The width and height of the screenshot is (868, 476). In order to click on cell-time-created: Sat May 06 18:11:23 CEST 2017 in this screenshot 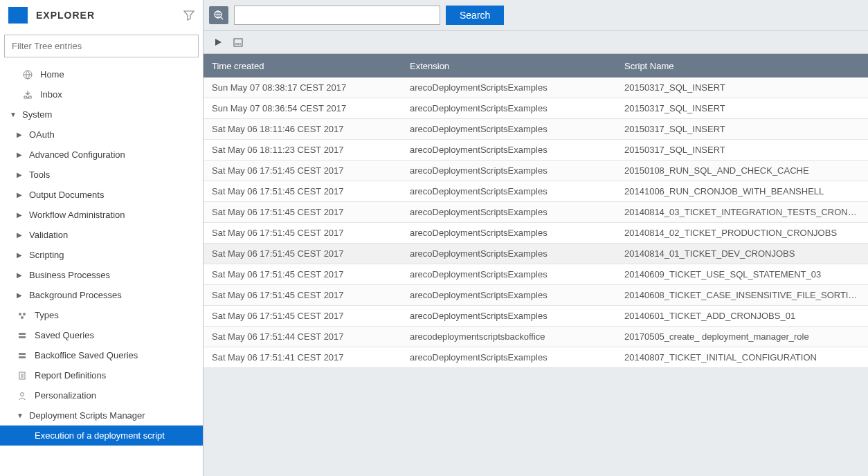, I will do `click(311, 149)`.